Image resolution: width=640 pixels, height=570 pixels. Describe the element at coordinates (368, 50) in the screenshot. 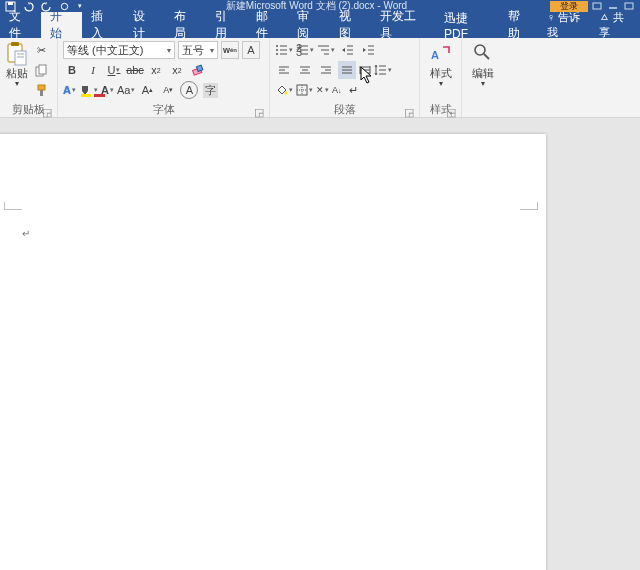

I see `increase-indent-button` at that location.